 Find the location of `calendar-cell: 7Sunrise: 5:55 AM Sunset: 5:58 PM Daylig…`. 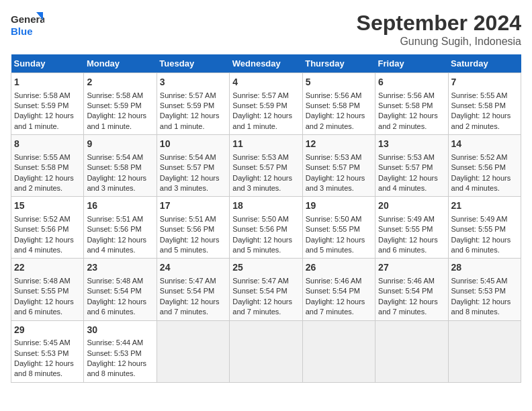

calendar-cell: 7Sunrise: 5:55 AM Sunset: 5:58 PM Daylig… is located at coordinates (484, 104).